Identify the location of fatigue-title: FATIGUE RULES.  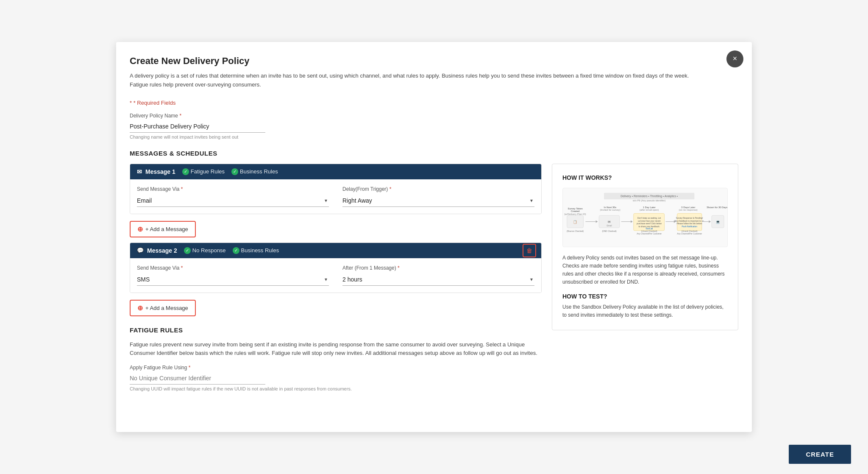
(336, 330).